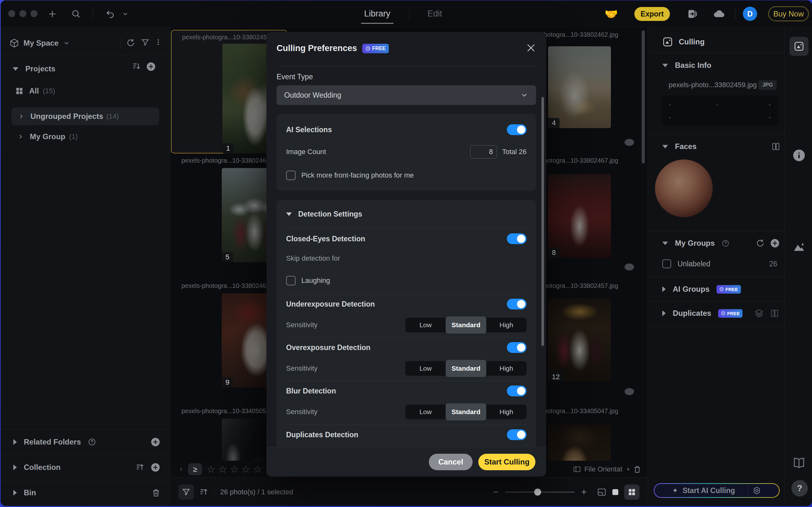 This screenshot has height=507, width=812. Describe the element at coordinates (291, 281) in the screenshot. I see `laughing-checkbox` at that location.